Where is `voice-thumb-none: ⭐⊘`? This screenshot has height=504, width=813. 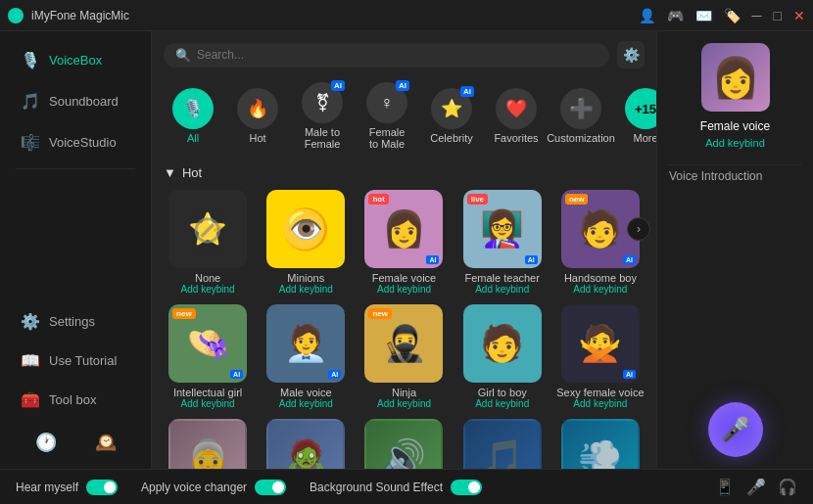 voice-thumb-none: ⭐⊘ is located at coordinates (208, 229).